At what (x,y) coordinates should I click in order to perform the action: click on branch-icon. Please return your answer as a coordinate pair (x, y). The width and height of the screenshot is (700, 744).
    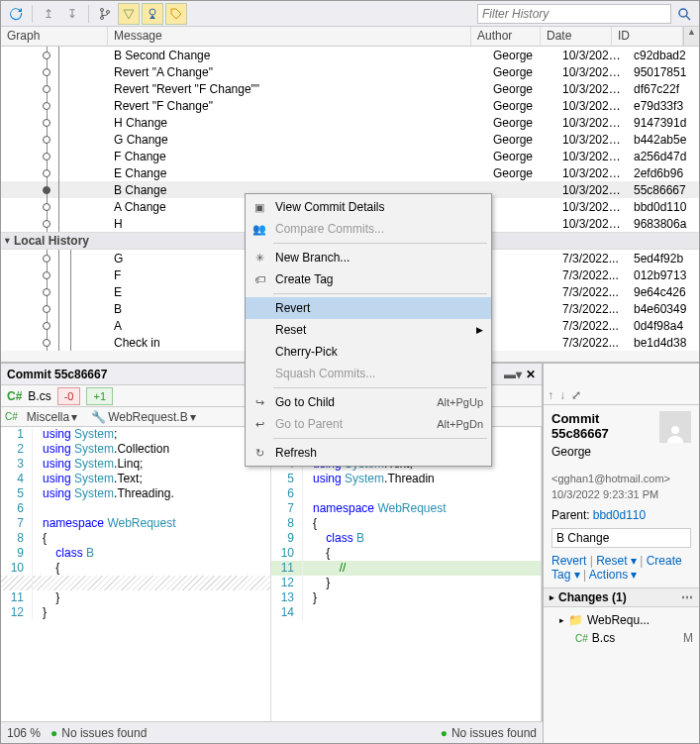
    Looking at the image, I should click on (105, 14).